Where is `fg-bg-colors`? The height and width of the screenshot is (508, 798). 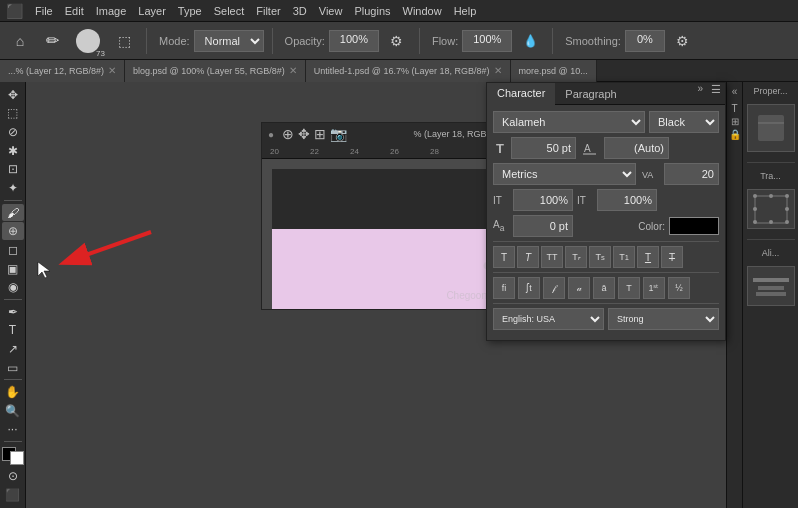
fg-bg-colors is located at coordinates (13, 456).